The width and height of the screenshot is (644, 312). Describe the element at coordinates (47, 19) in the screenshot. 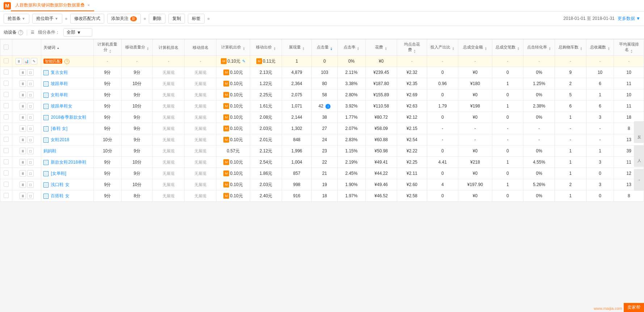

I see `qiang-wei-button: 抢位助手 ▼` at that location.